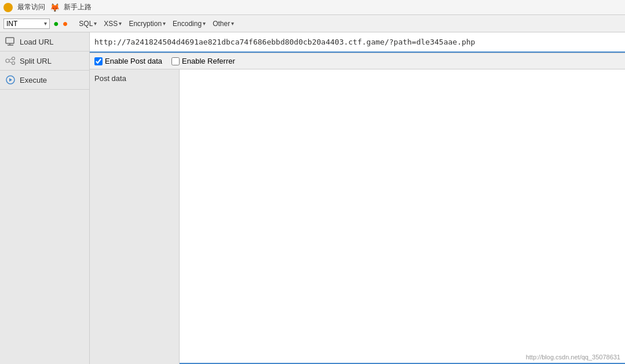  What do you see at coordinates (98, 61) in the screenshot?
I see `enable-post-data-checkbox` at bounding box center [98, 61].